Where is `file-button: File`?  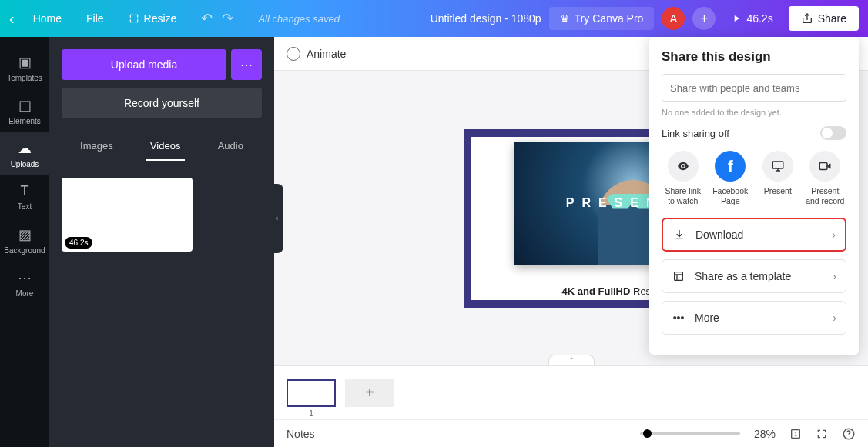
file-button: File is located at coordinates (96, 18).